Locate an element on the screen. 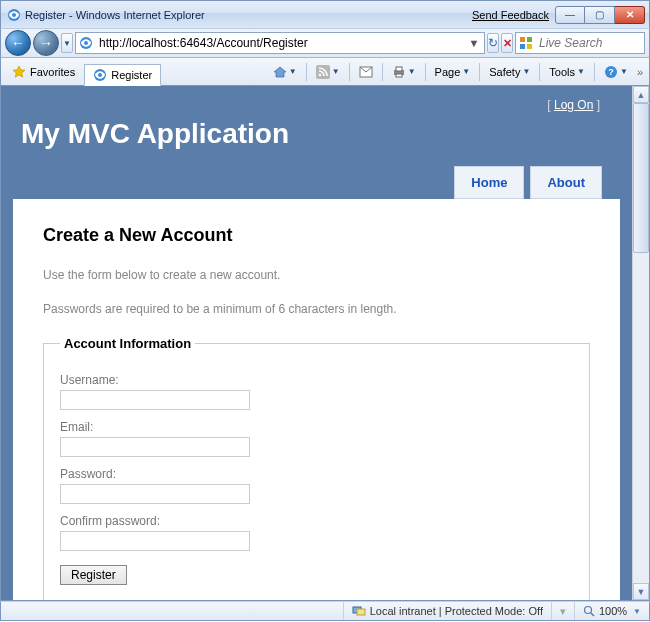 The height and width of the screenshot is (622, 650). username-input is located at coordinates (155, 400).